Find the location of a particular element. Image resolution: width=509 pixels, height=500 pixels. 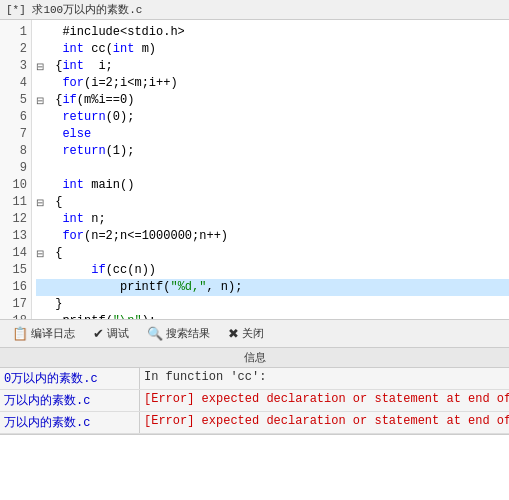

code-line: for(i=2;i<m;i++) is located at coordinates (272, 84).